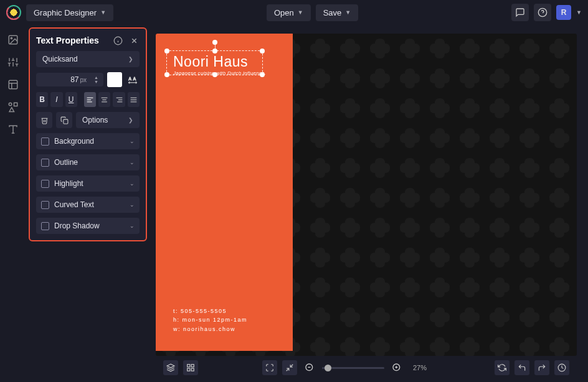  What do you see at coordinates (397, 368) in the screenshot?
I see `zoom-in-button` at bounding box center [397, 368].